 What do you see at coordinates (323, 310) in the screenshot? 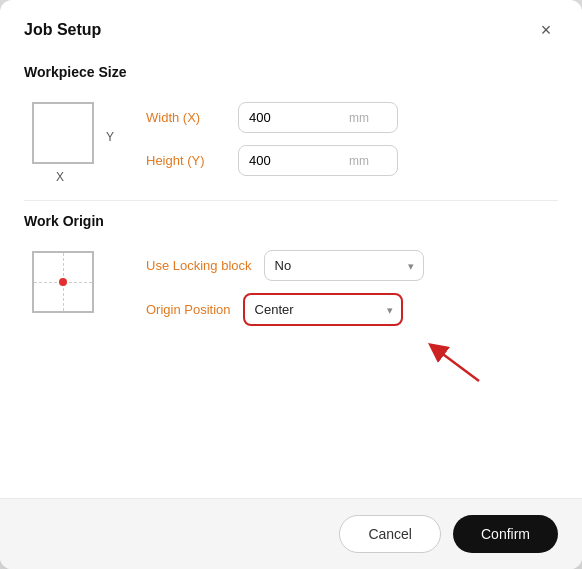
I see `position-select: Center Top Left Top Right Bottom Left Bo…` at bounding box center [323, 310].